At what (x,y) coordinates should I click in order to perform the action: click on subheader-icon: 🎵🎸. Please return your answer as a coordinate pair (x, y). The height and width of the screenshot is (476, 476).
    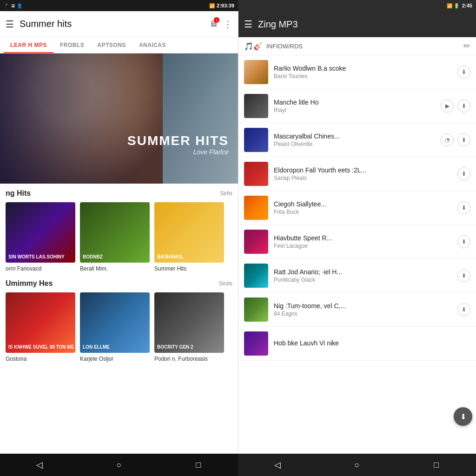
    Looking at the image, I should click on (253, 46).